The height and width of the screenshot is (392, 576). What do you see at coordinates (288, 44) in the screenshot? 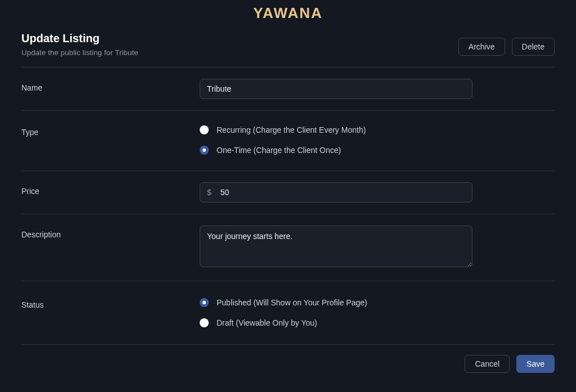
I see `page-header: Update Listing Update the public listing…` at bounding box center [288, 44].